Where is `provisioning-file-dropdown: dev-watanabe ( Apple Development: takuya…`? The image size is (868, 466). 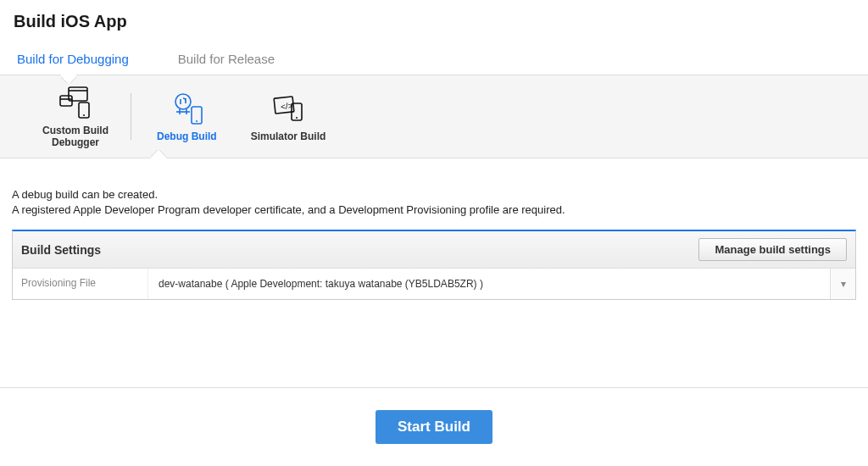
provisioning-file-dropdown: dev-watanabe ( Apple Development: takuya… is located at coordinates (502, 284).